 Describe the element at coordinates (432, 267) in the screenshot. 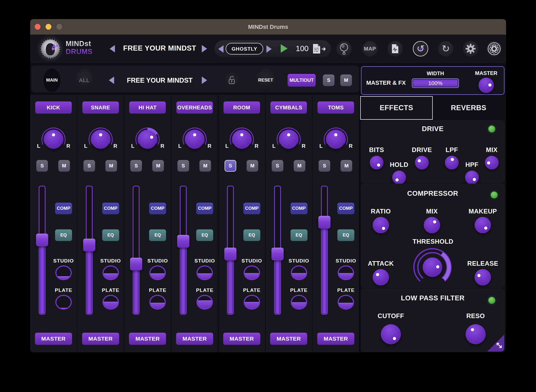

I see `threshold-knob` at that location.